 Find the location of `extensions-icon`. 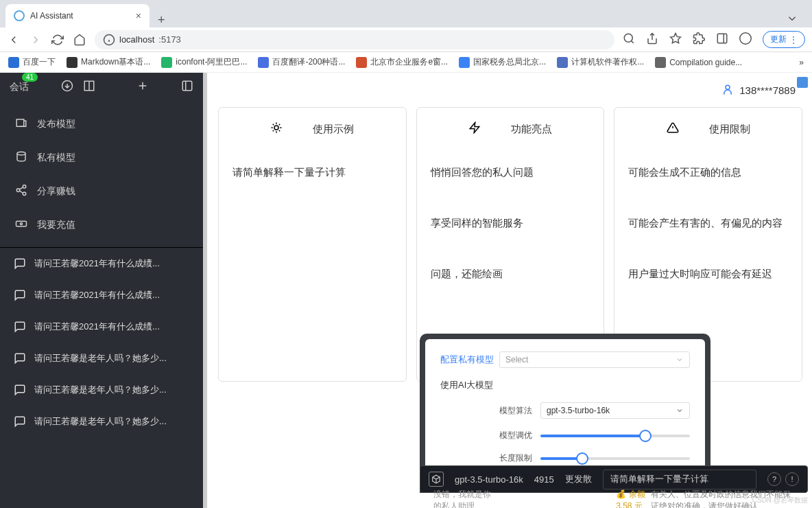

extensions-icon is located at coordinates (699, 40).